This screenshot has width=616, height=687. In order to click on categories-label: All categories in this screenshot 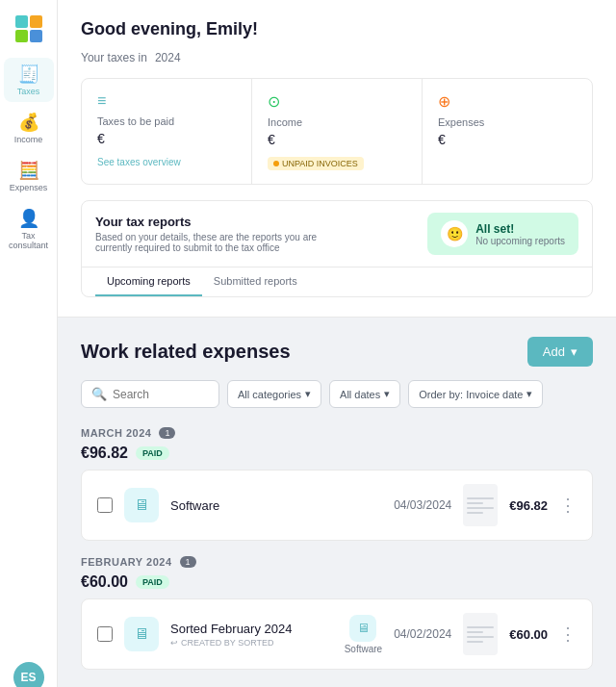, I will do `click(270, 394)`.